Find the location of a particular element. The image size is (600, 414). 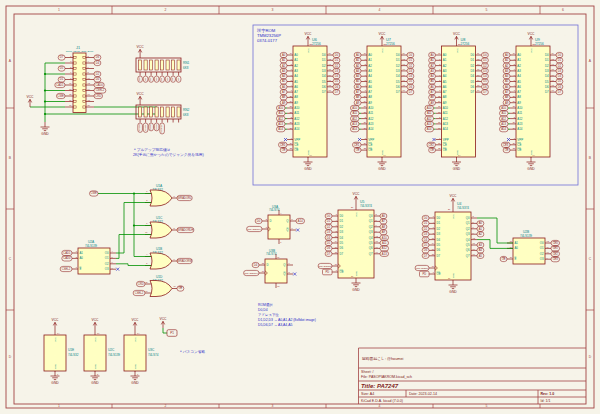

note-line: D1,D2,D3 → A0,A1,A2 (8x8dot image) is located at coordinates (287, 320).